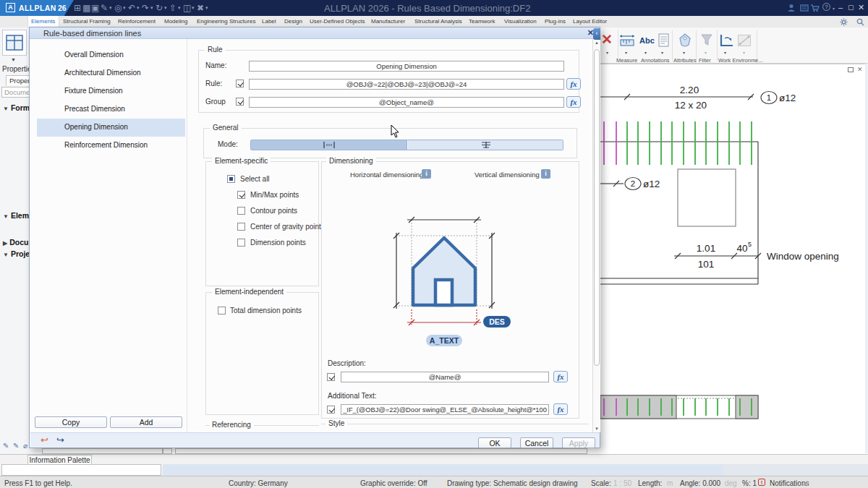 This screenshot has height=488, width=868. I want to click on mode-option-individual, so click(329, 145).